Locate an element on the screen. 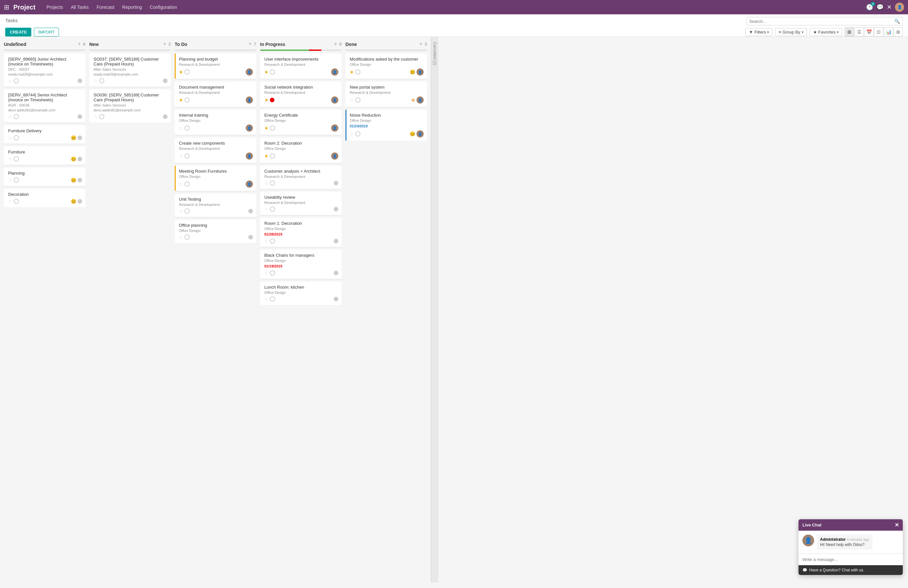  task-card: New portal system Research & Development… is located at coordinates (386, 94).